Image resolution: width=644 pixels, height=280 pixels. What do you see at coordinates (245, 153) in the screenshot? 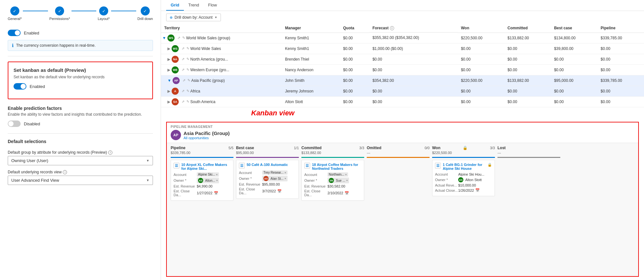
I see `col-amount: $95,000.00` at bounding box center [245, 153].